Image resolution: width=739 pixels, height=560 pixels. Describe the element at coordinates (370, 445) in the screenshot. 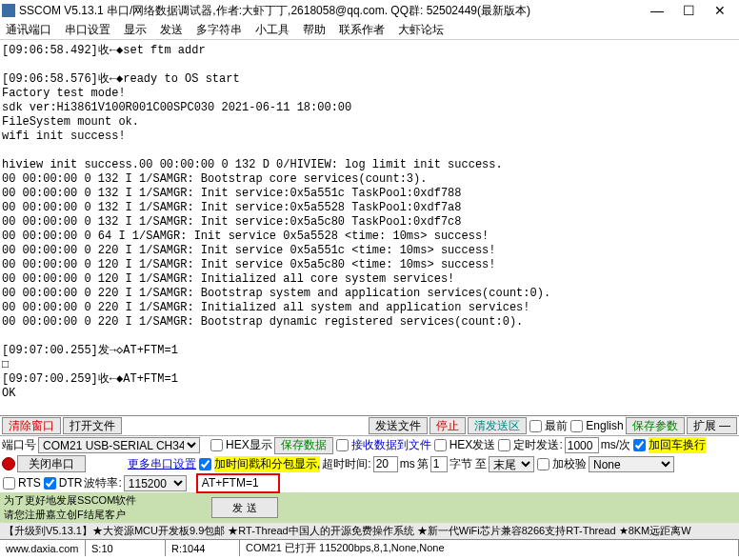

I see `row-2: 端口号 COM21 USB-SERIAL CH340 HEX显示 保存数据 接收…` at that location.